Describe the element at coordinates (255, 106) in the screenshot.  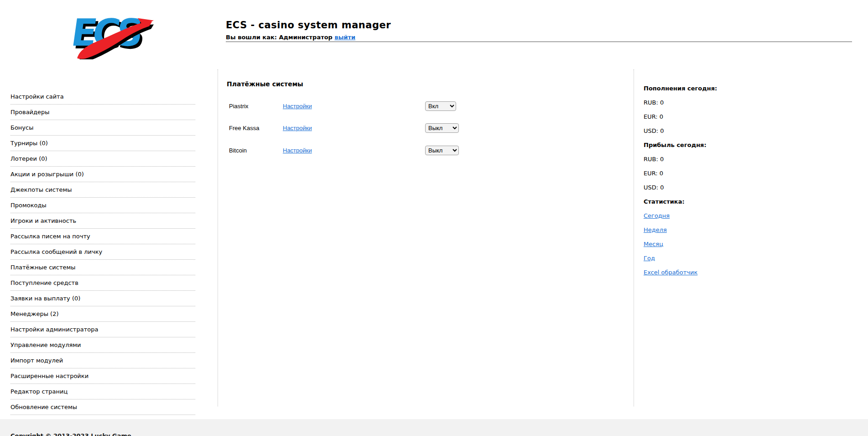
I see `payment-name: Piastrix` at that location.